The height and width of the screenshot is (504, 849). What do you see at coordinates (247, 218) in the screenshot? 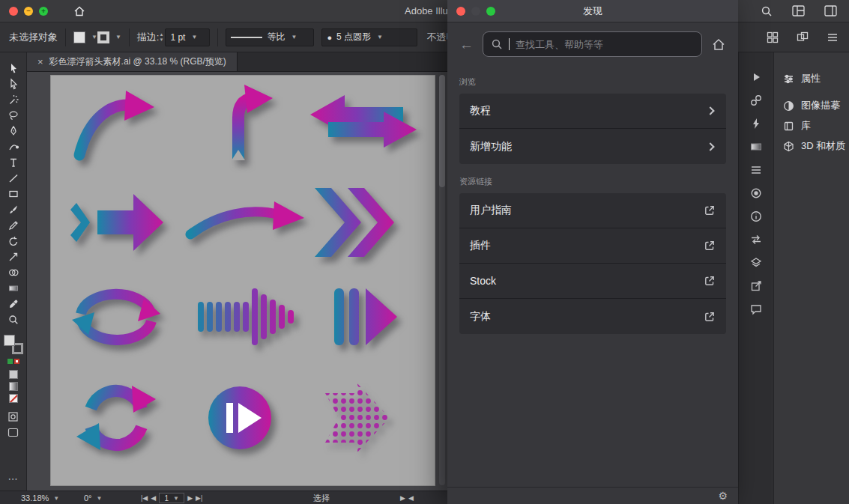
I see `swoosh-arrow` at bounding box center [247, 218].